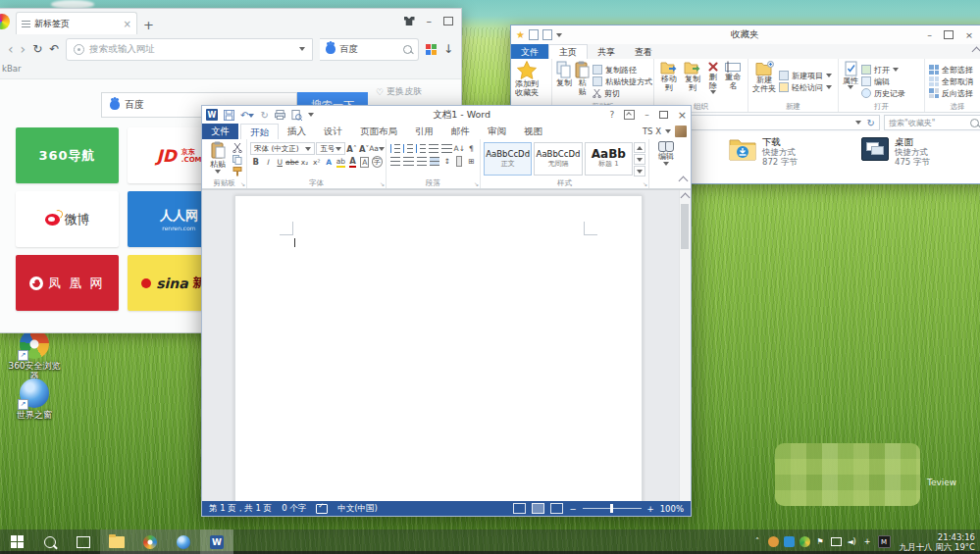 This screenshot has width=980, height=554. Describe the element at coordinates (693, 81) in the screenshot. I see `copy-to-button: 复制到` at that location.